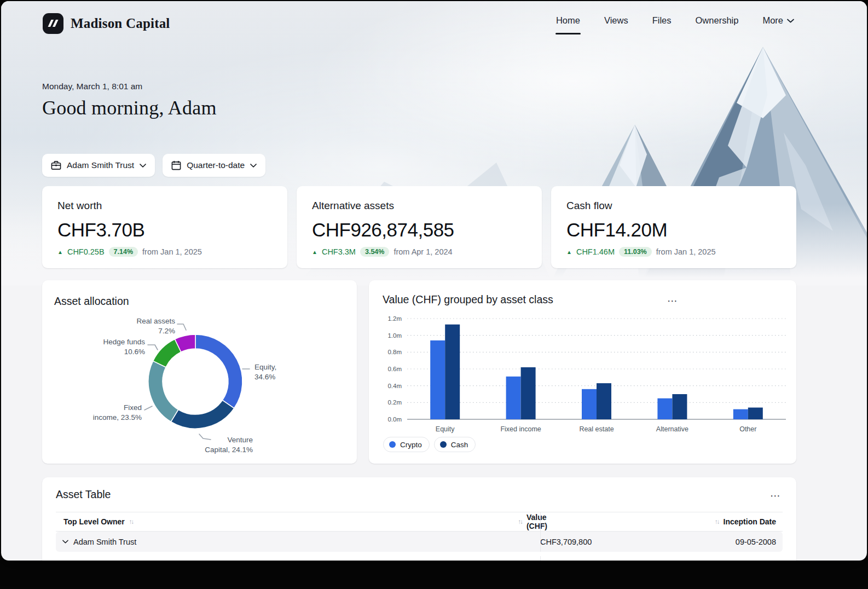  I want to click on y-axis-tick-label: 0.6m, so click(395, 369).